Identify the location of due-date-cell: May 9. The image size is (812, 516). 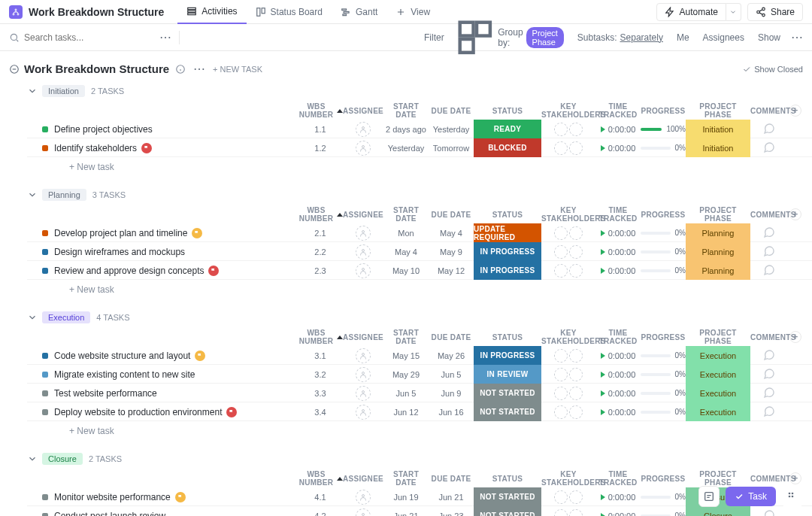
(451, 252).